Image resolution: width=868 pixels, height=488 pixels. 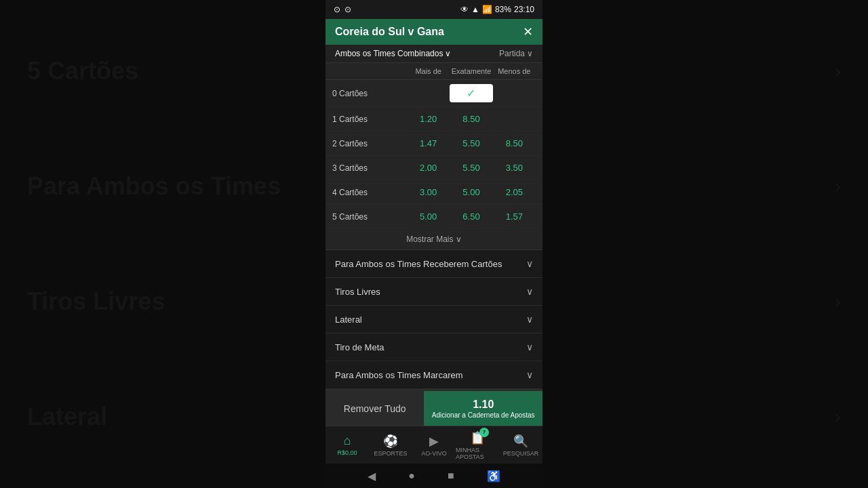 What do you see at coordinates (391, 441) in the screenshot?
I see `sports-icon: ⚽` at bounding box center [391, 441].